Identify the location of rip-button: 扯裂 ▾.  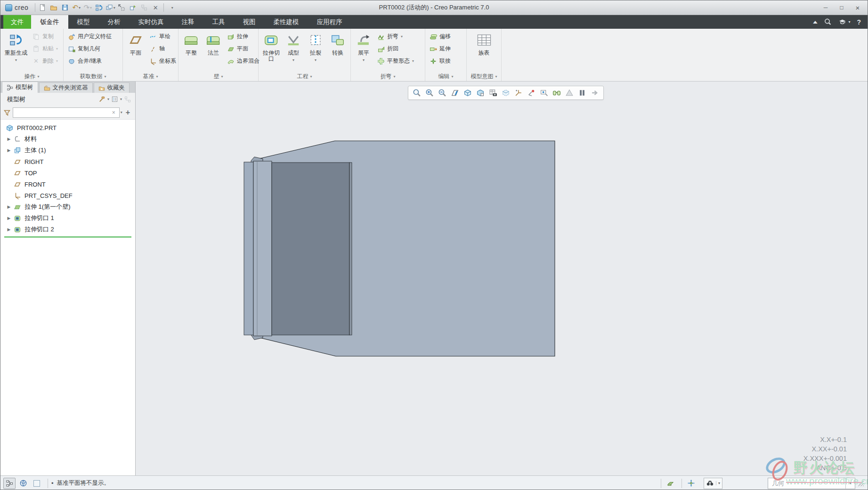
(316, 47).